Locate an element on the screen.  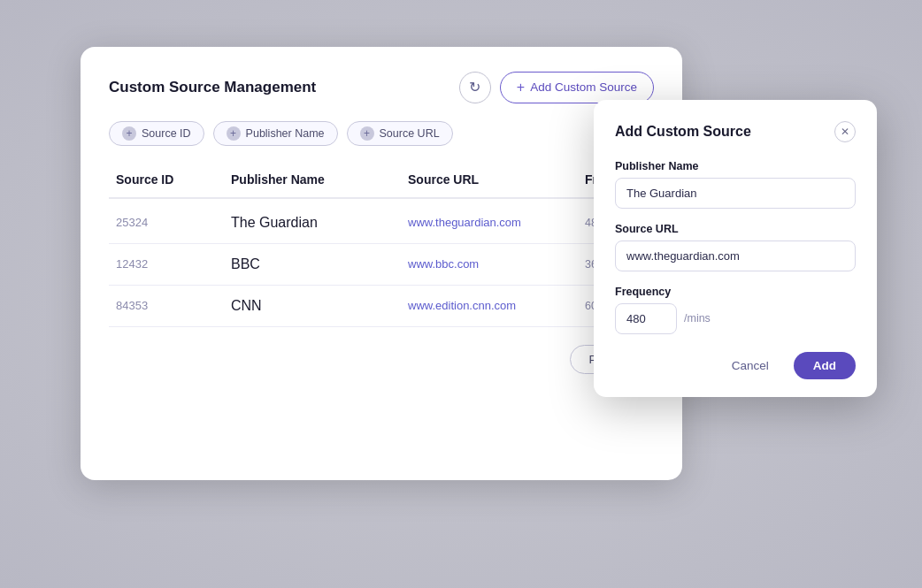
add-button: Add is located at coordinates (825, 366).